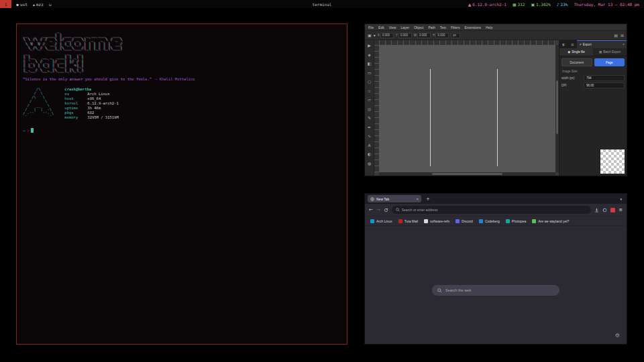 The width and height of the screenshot is (644, 362). What do you see at coordinates (386, 210) in the screenshot?
I see `reload-icon` at bounding box center [386, 210].